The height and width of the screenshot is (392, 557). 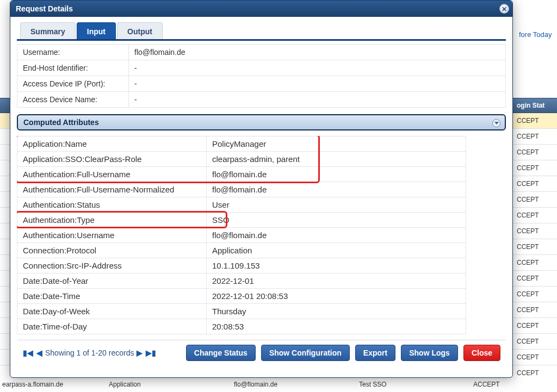 What do you see at coordinates (112, 190) in the screenshot?
I see `attribute-key: Authentication:Full-Username-Normalized` at bounding box center [112, 190].